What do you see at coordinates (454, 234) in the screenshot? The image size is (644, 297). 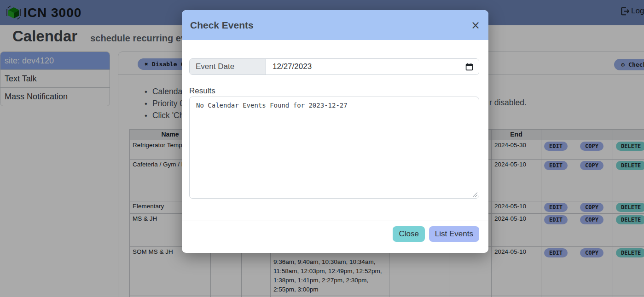 I see `list-events-button: List Events` at bounding box center [454, 234].